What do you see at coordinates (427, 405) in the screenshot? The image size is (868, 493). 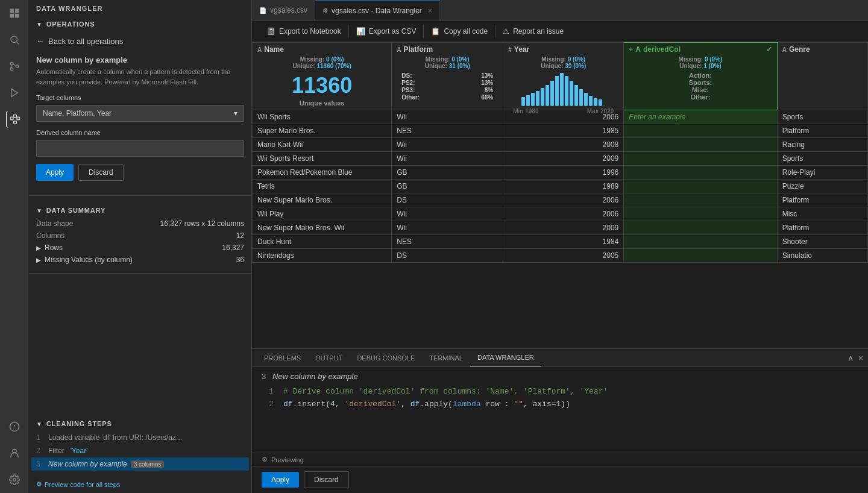 I see `code-text-2: df.insert(4, 'derivedCol', df.apply(lamb…` at bounding box center [427, 405].